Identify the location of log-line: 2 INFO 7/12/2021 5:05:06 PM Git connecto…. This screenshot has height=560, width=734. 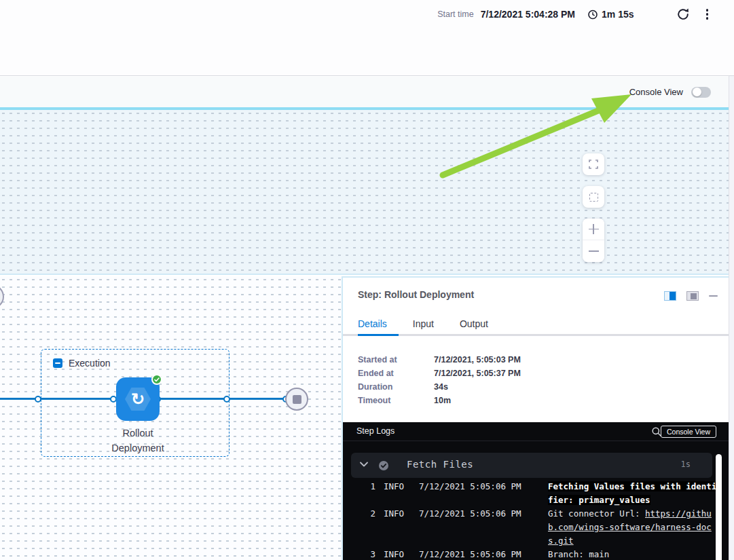
(536, 527).